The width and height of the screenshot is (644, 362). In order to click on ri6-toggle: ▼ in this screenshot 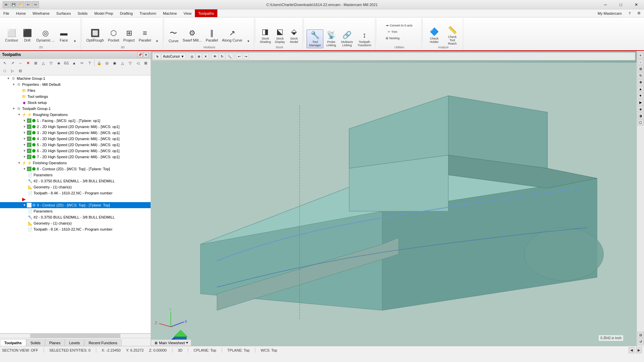, I will do `click(24, 151)`.